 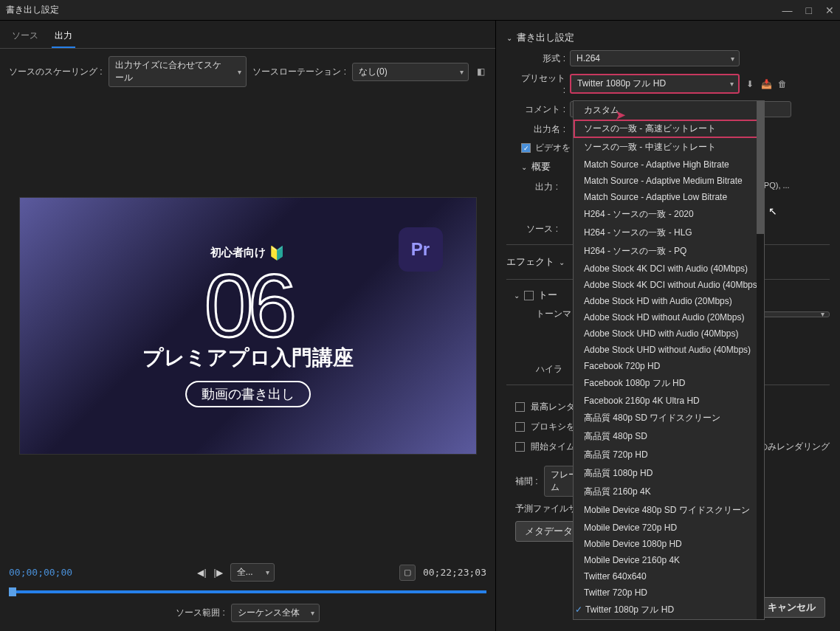 What do you see at coordinates (669, 165) in the screenshot?
I see `preset-option: Match Source - Adaptive High Bitrate` at bounding box center [669, 165].